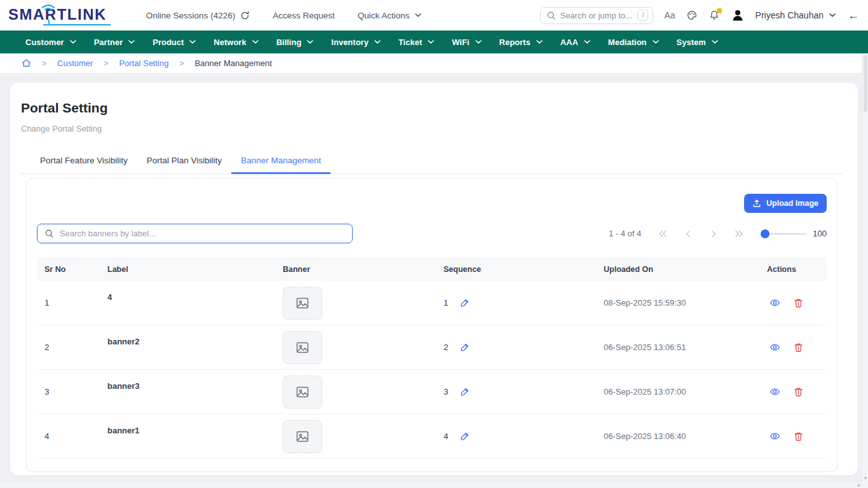 The width and height of the screenshot is (868, 488). Describe the element at coordinates (576, 42) in the screenshot. I see `nav-item: AAA` at that location.